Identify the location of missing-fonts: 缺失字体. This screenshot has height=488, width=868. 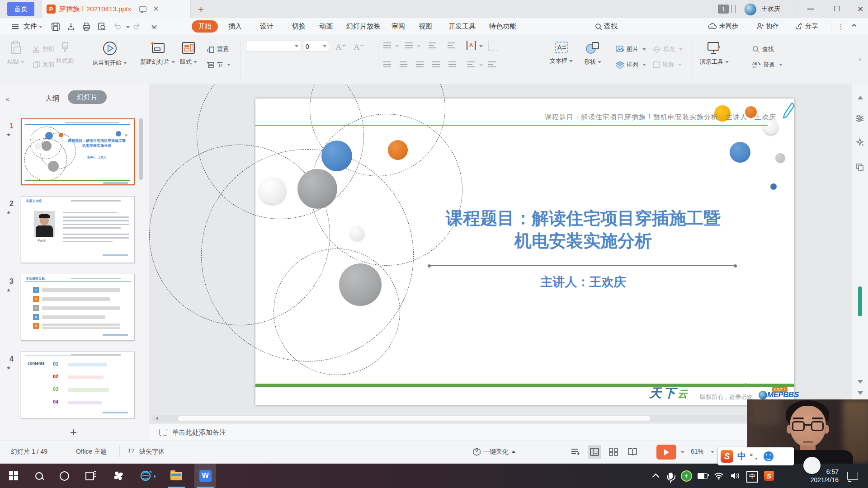
(152, 452).